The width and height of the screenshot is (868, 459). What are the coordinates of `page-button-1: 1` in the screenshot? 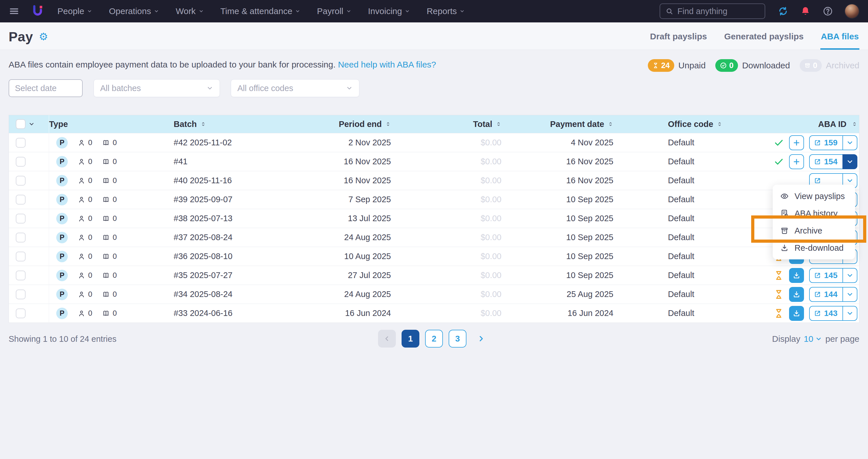 It's located at (410, 339).